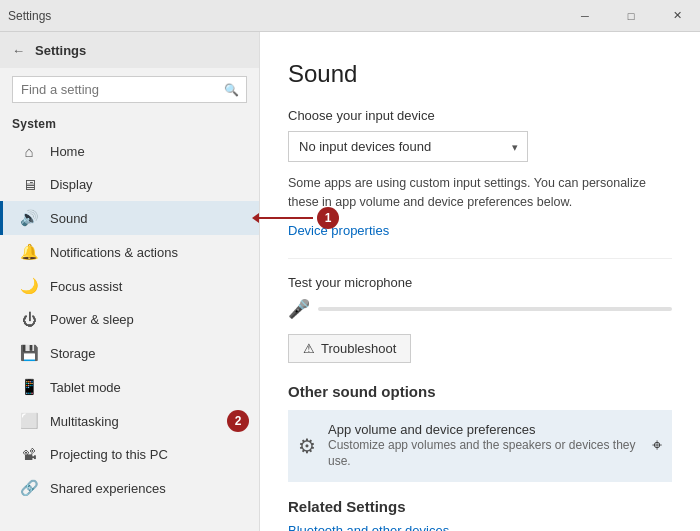  What do you see at coordinates (29, 353) in the screenshot?
I see `storage-icon: 💾` at bounding box center [29, 353].